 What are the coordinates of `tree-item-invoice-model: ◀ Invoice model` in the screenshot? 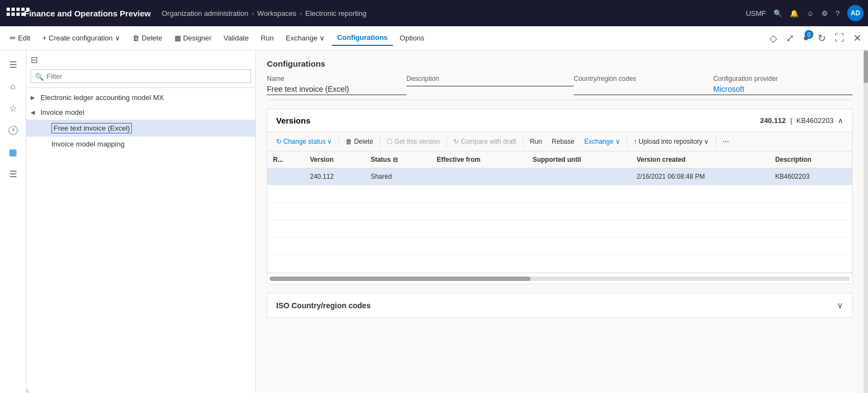 It's located at (141, 113).